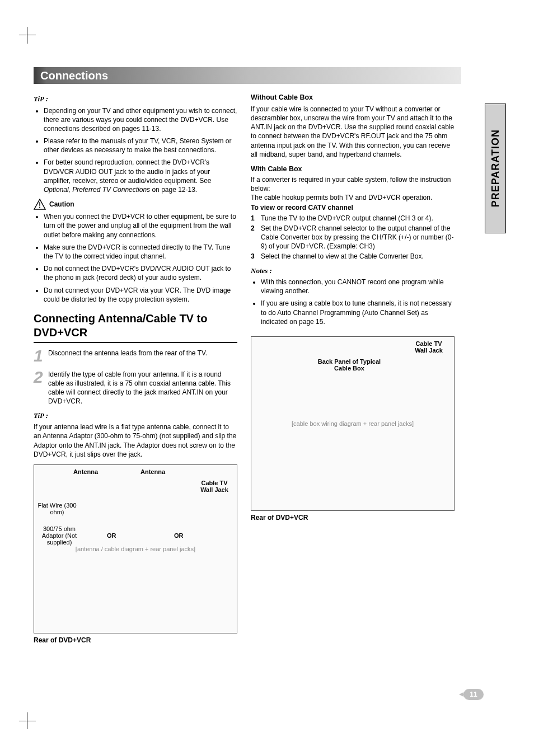 Image resolution: width=534 pixels, height=756 pixels. Describe the element at coordinates (62, 204) in the screenshot. I see `caution-label: Caution` at that location.